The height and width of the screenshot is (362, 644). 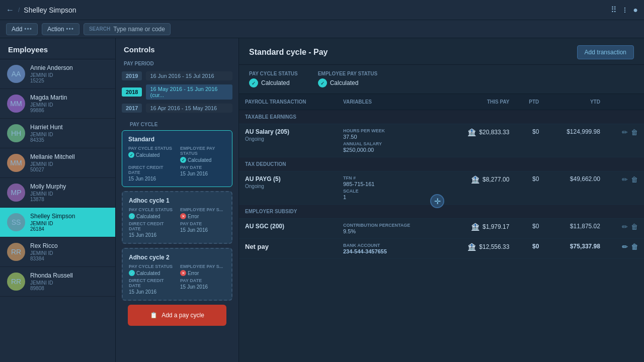 What do you see at coordinates (177, 275) in the screenshot?
I see `cycle-card: Adhoc cycle 2 PAY CYCLE STATUS ✓ Calcula…` at bounding box center [177, 275].